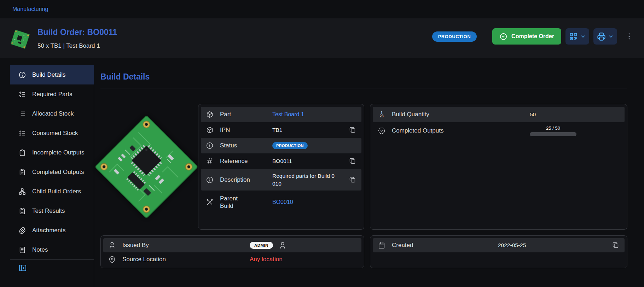 The height and width of the screenshot is (287, 644). I want to click on more-actions-button, so click(629, 36).